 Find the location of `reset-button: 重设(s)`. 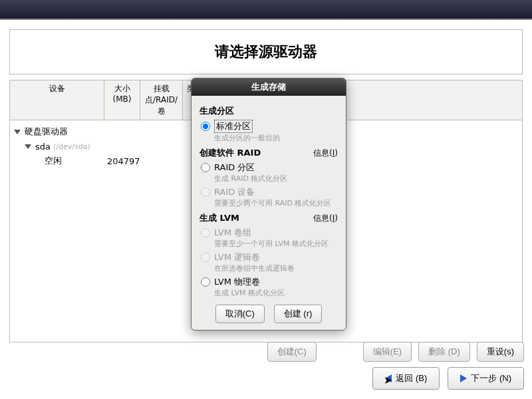

reset-button: 重设(s) is located at coordinates (500, 352).